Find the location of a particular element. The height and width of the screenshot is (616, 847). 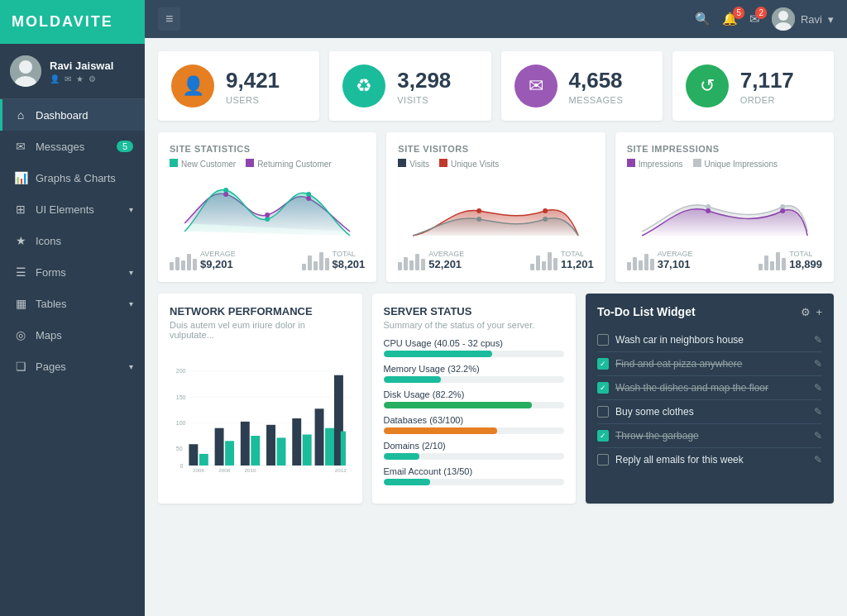

todo-text-2: Wash the dishes and map the floor is located at coordinates (711, 388).